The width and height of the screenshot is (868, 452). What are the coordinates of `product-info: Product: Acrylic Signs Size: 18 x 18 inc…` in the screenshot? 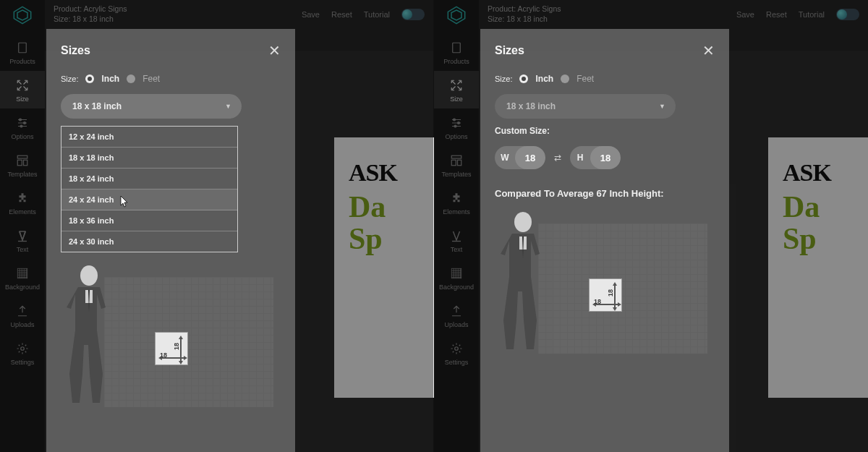 It's located at (524, 14).